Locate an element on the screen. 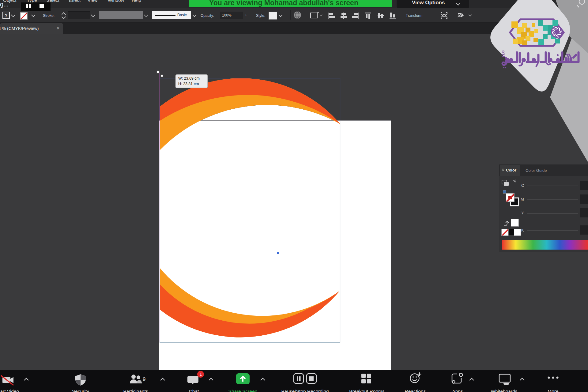  svg-text: Whiteboards is located at coordinates (504, 390).